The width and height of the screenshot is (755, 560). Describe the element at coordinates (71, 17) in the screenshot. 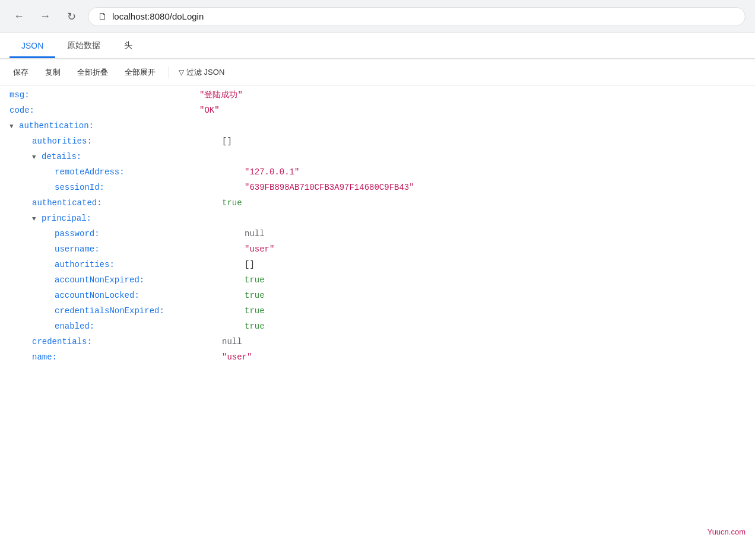

I see `reload-button: ↻` at that location.